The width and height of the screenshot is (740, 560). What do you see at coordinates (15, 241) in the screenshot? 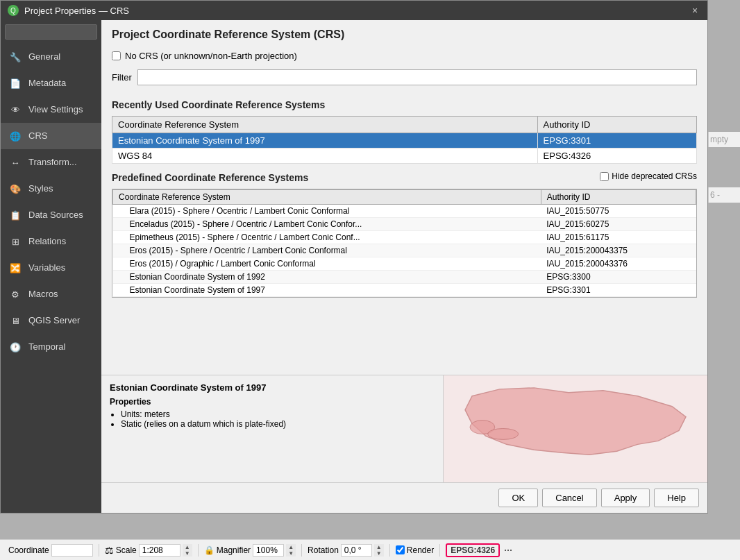
I see `sidebar-icon-relations: ⊞` at bounding box center [15, 241].